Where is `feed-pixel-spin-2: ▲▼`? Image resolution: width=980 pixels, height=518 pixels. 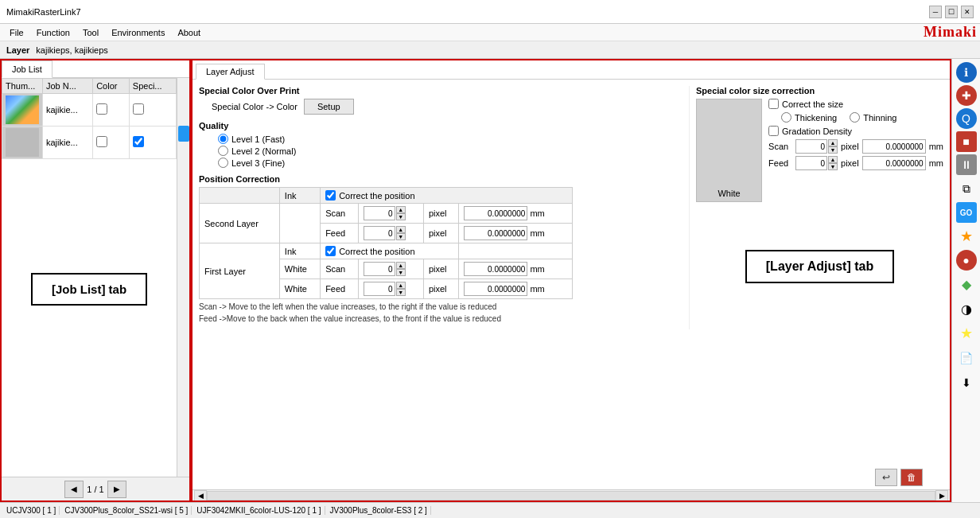
feed-pixel-spin-2: ▲▼ is located at coordinates (401, 233).